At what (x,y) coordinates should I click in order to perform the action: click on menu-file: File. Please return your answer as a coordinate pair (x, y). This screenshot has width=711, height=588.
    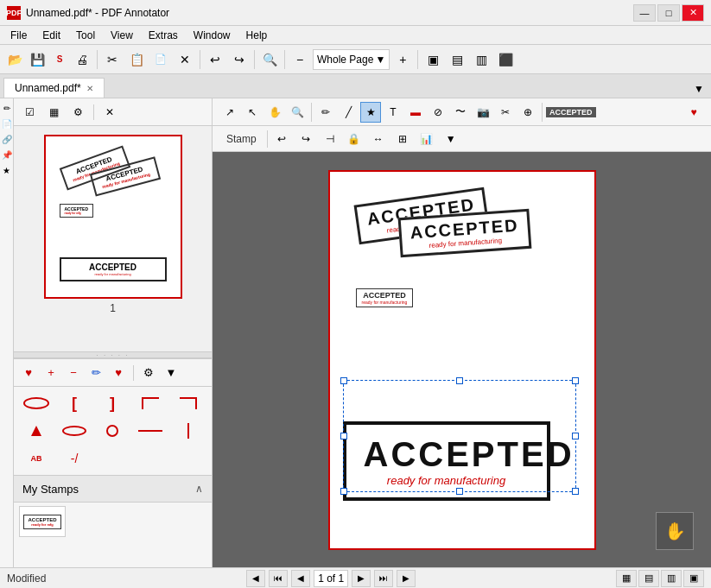
    Looking at the image, I should click on (19, 35).